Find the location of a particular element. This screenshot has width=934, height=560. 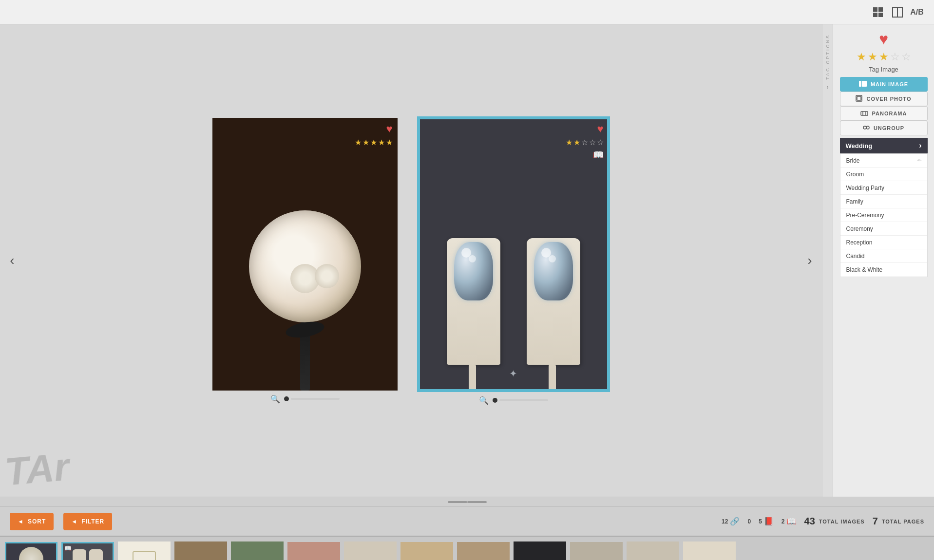

right-heart-icon: ♥ is located at coordinates (600, 129).